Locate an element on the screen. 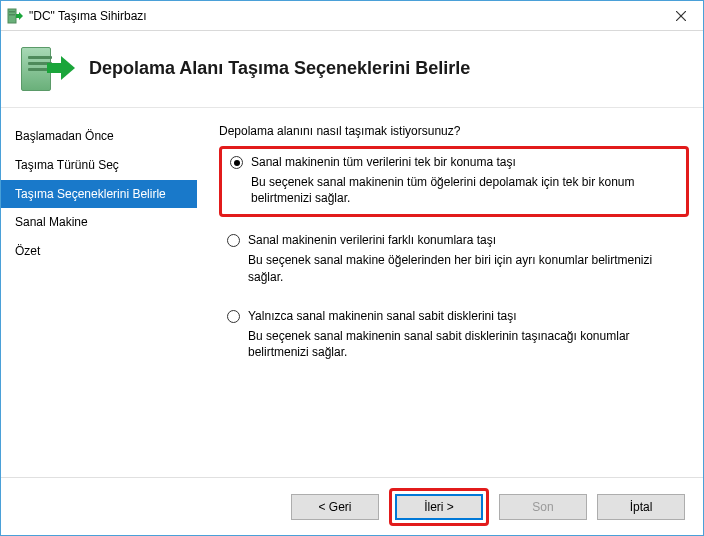 The image size is (704, 536). content-prompt: Depolama alanını nasıl taşımak istiyorsu… is located at coordinates (454, 131).